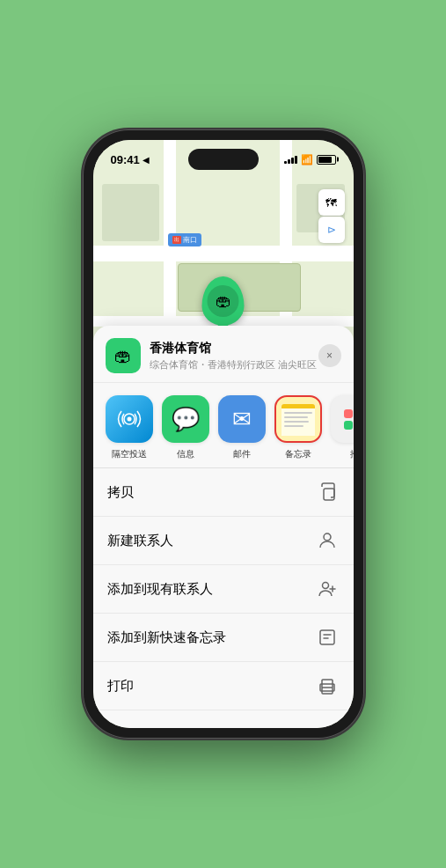 The width and height of the screenshot is (446, 868). I want to click on action-row-add-contact: 添加到现有联系人, so click(223, 590).